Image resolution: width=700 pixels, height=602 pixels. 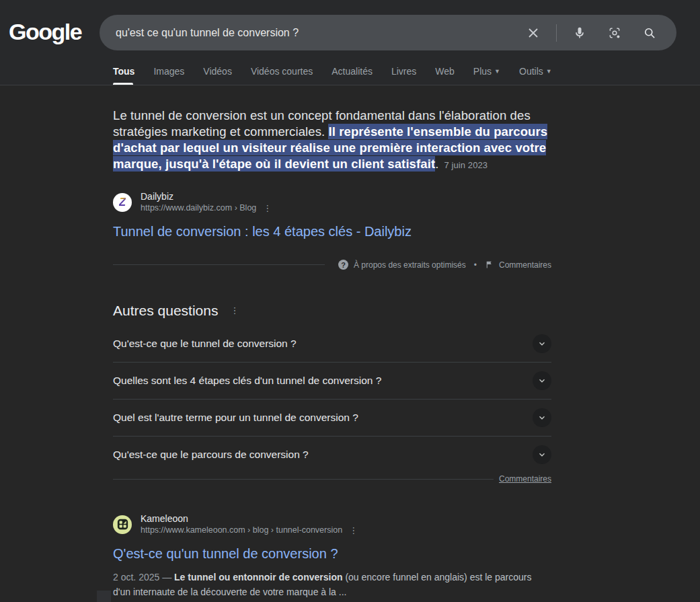 I want to click on browser-status-sliver, so click(x=104, y=596).